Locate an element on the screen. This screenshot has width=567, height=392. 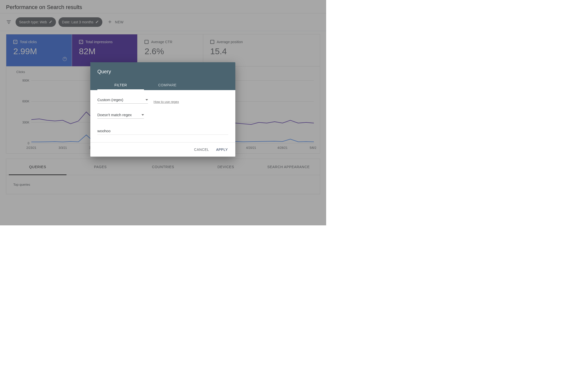
query-filter-dialog: Query FILTER COMPARE Custom (regex) How … is located at coordinates (163, 109).